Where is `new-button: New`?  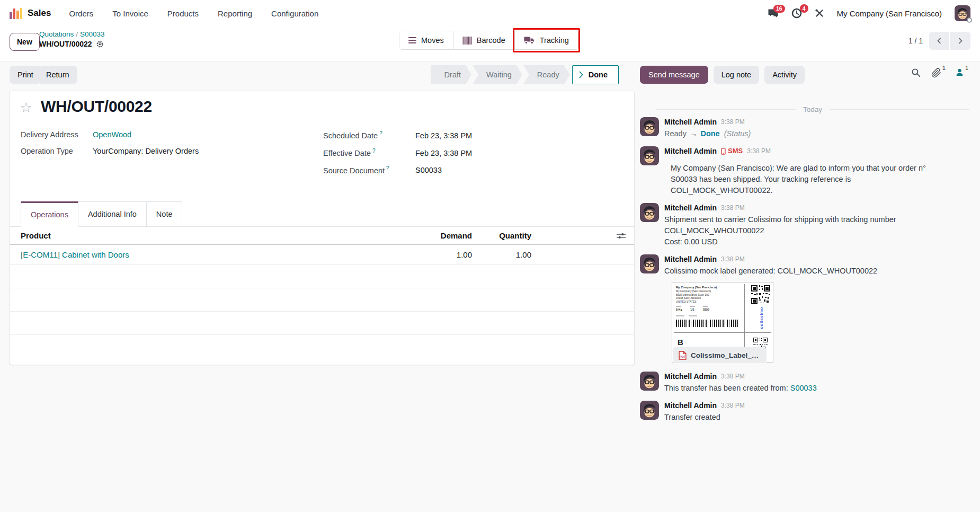 new-button: New is located at coordinates (24, 42).